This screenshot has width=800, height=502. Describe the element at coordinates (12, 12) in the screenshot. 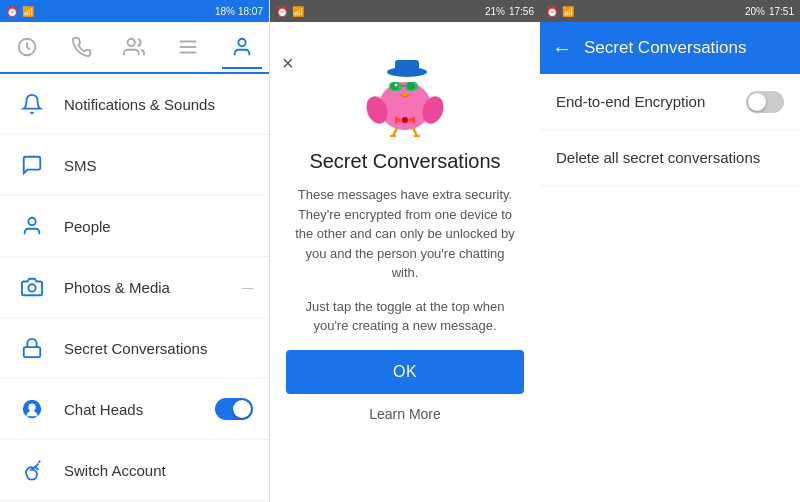

I see `alarm-icon: ⏰` at that location.